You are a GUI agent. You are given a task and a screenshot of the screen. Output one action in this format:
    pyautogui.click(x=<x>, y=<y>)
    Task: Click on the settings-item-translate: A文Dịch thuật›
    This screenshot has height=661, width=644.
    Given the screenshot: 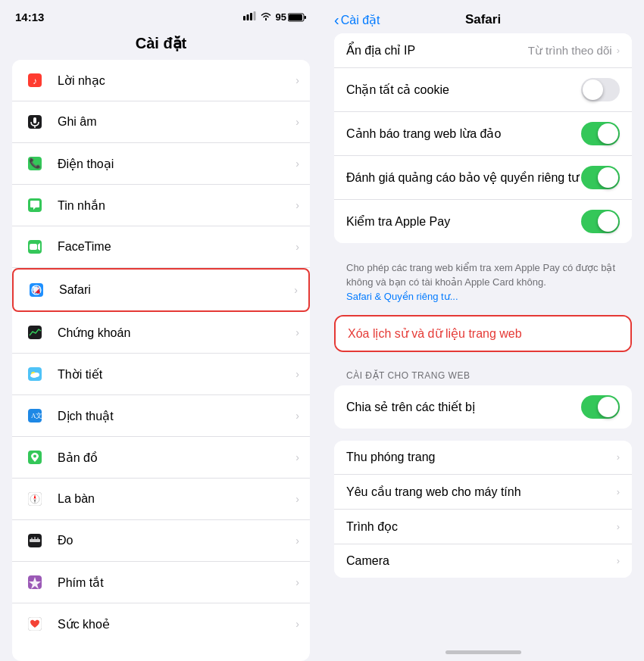 What is the action you would take?
    pyautogui.click(x=161, y=416)
    